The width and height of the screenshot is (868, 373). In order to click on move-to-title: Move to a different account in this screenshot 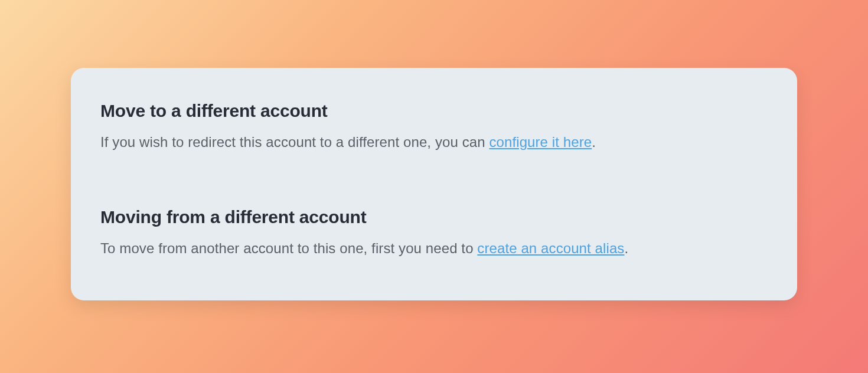, I will do `click(434, 111)`.